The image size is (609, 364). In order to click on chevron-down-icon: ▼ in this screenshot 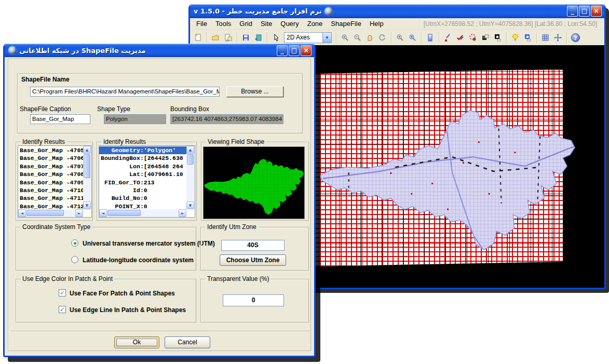, I will do `click(327, 37)`.